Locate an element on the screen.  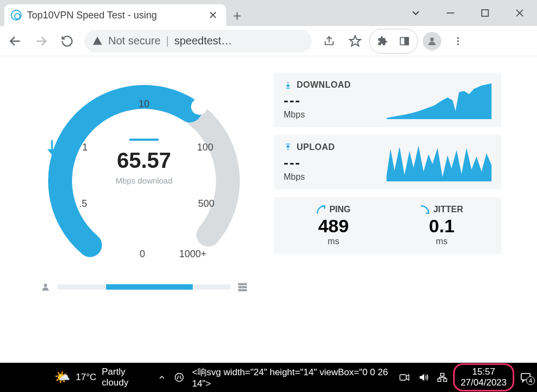
jitter-unit: ms is located at coordinates (442, 241).